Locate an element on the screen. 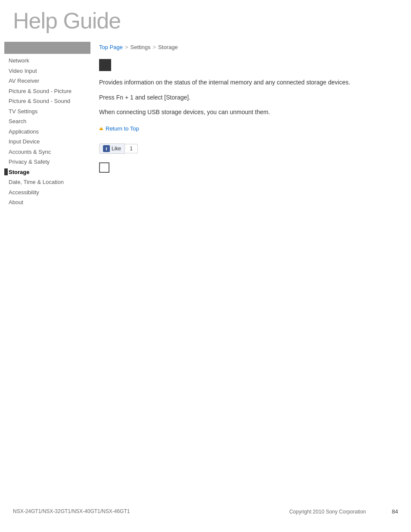 The height and width of the screenshot is (532, 411). sidebar-item-picture-sound-picture: Picture & Sound - Picture is located at coordinates (45, 91).